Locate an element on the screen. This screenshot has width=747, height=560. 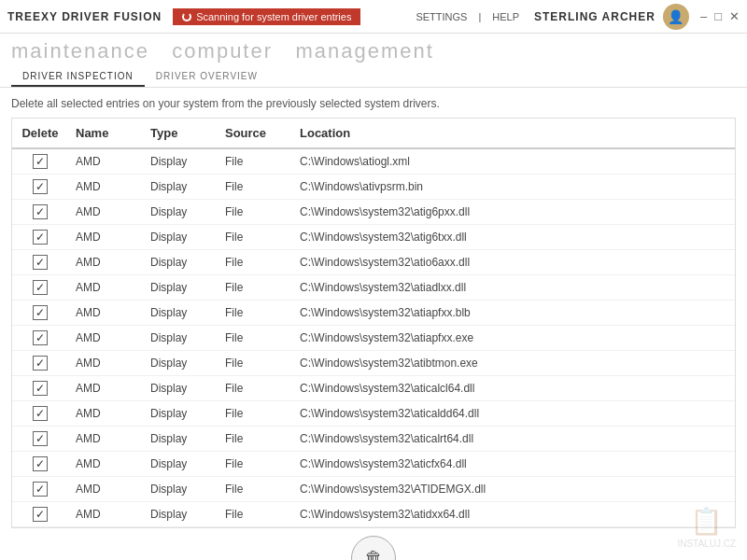
cell-location: C:\Windows\system32\atiadlxx.dll is located at coordinates (514, 287).